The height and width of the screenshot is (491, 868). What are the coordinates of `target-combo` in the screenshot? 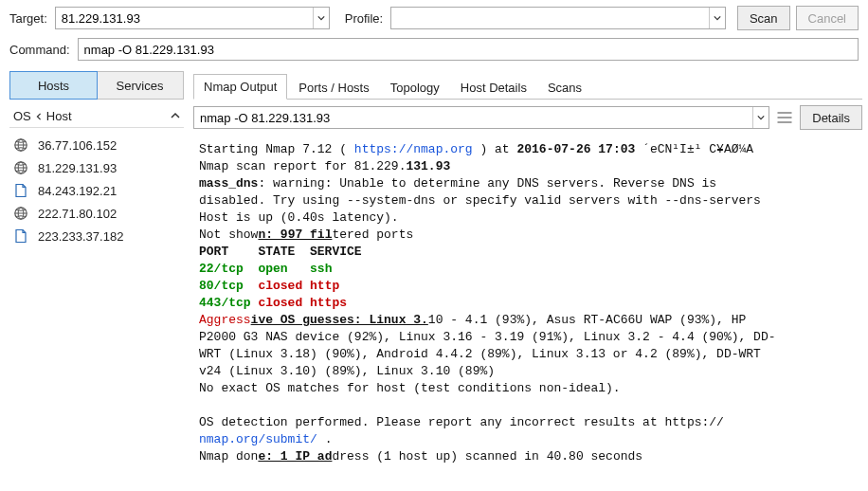 It's located at (192, 18).